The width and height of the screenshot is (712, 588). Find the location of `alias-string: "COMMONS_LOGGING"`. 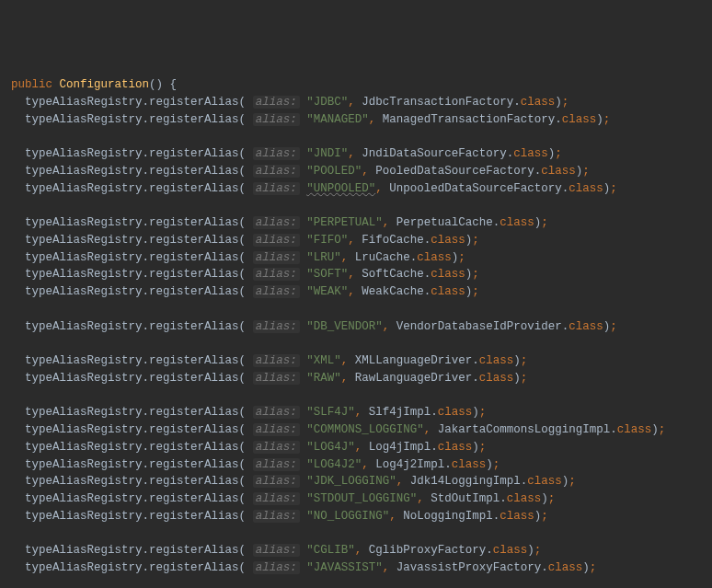

alias-string: "COMMONS_LOGGING" is located at coordinates (365, 430).